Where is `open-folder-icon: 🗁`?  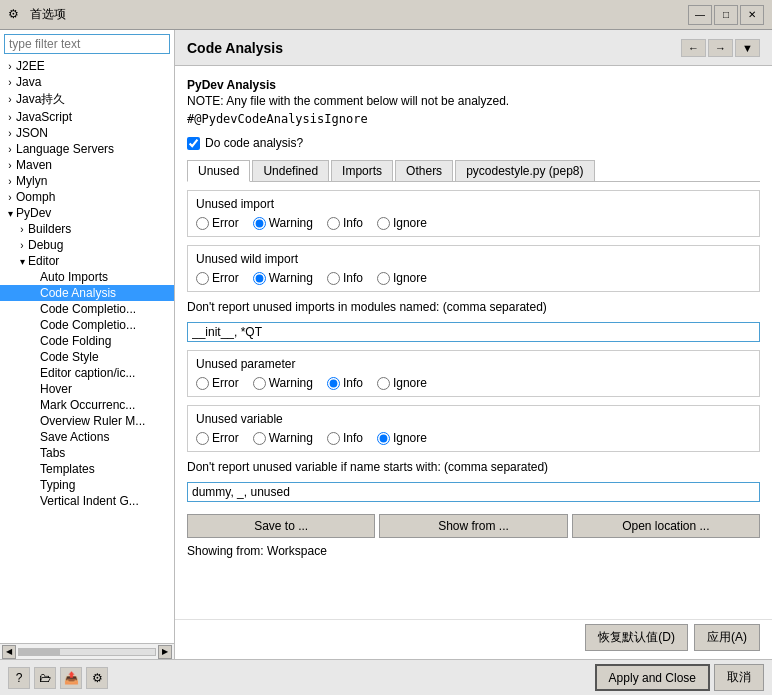 open-folder-icon: 🗁 is located at coordinates (45, 678).